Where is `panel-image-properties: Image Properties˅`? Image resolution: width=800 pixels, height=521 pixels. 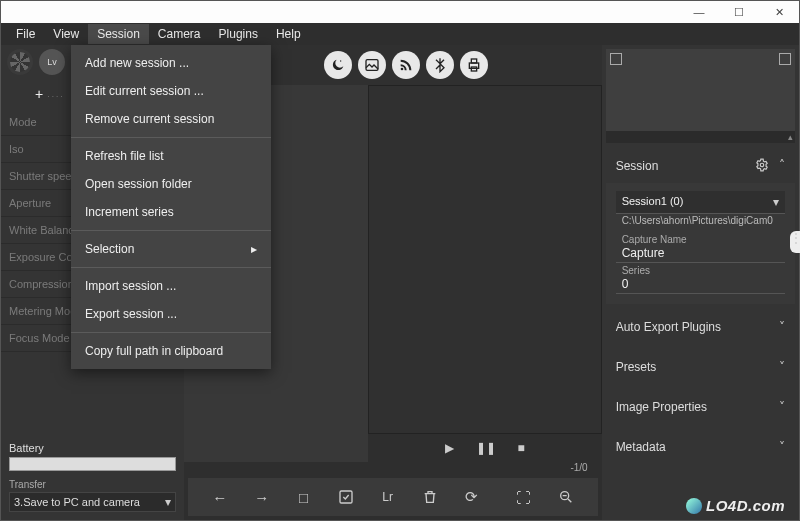
panel-image-properties: Image Properties˅ is located at coordinates (700, 407).